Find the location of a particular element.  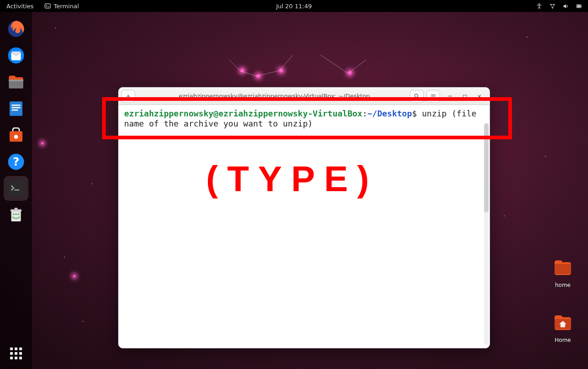

desktop-icon-label: Home is located at coordinates (563, 340).